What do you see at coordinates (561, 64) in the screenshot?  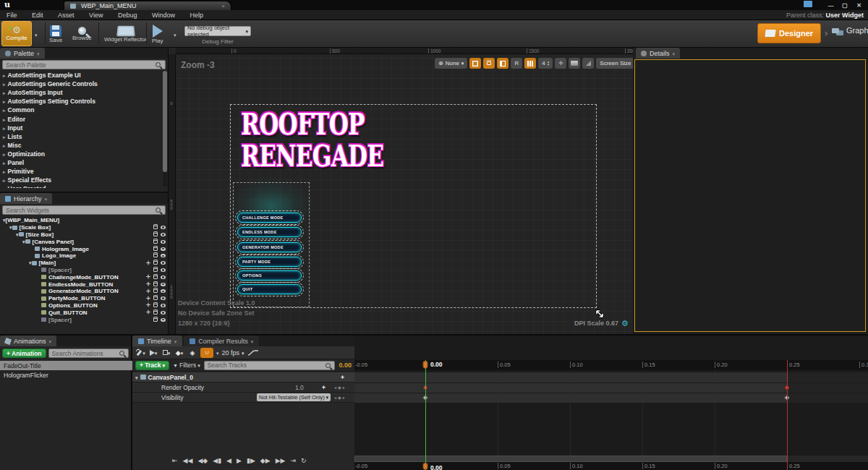 I see `transform-mode-button: ✛` at bounding box center [561, 64].